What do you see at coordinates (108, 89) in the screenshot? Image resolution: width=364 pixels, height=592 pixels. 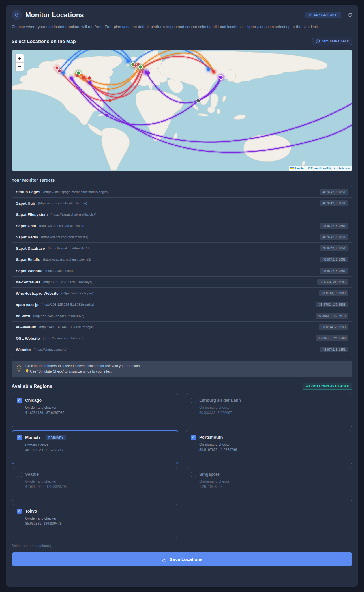 I see `marker-orange` at bounding box center [108, 89].